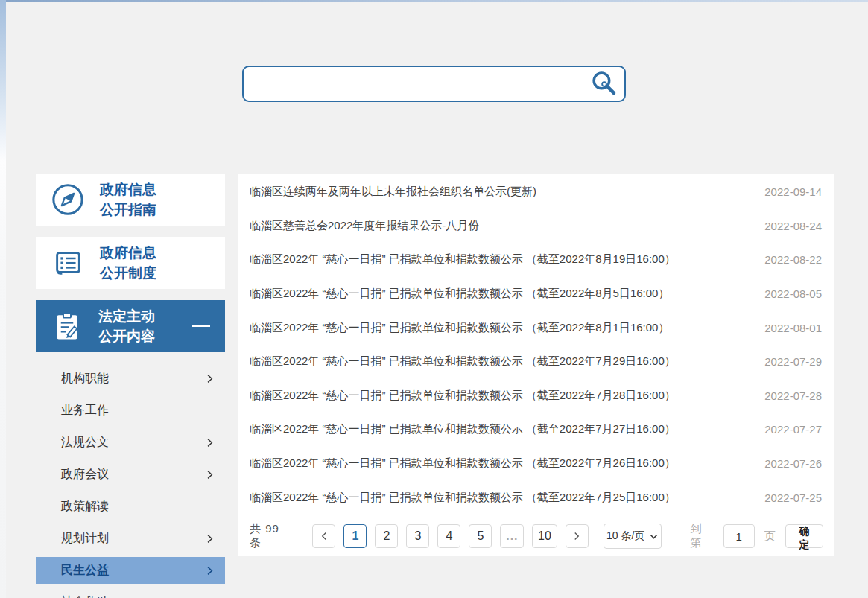  Describe the element at coordinates (604, 83) in the screenshot. I see `search-icon` at that location.